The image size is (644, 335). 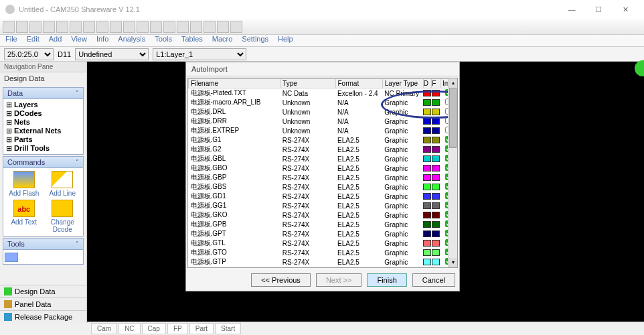 What do you see at coordinates (62, 216) in the screenshot?
I see `cmd-change-dcode: Change Dcode` at bounding box center [62, 216].